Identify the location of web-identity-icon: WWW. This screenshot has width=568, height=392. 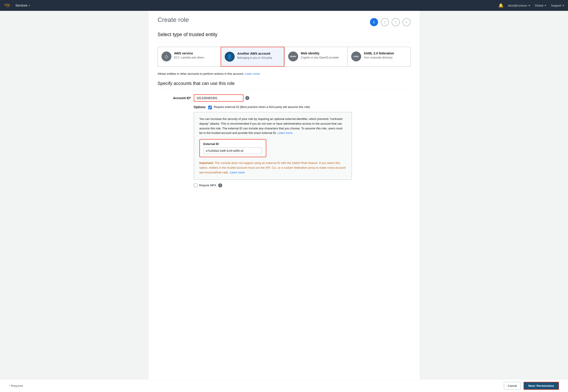
(293, 56).